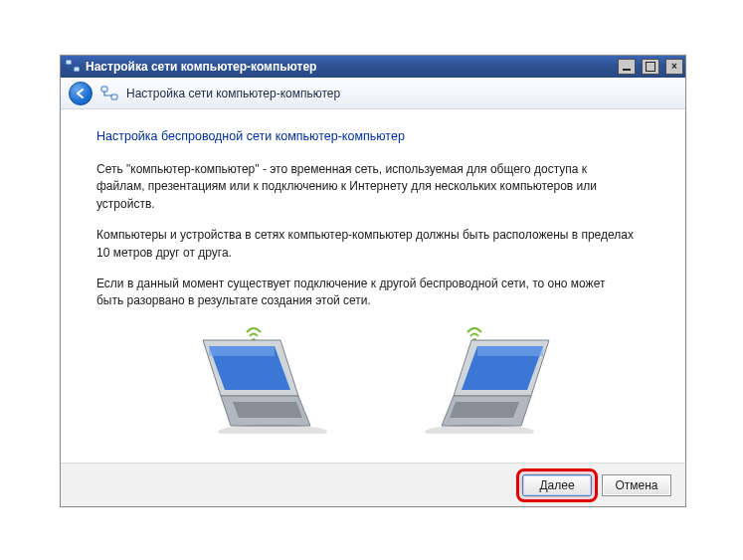  I want to click on arrow-left-icon, so click(81, 93).